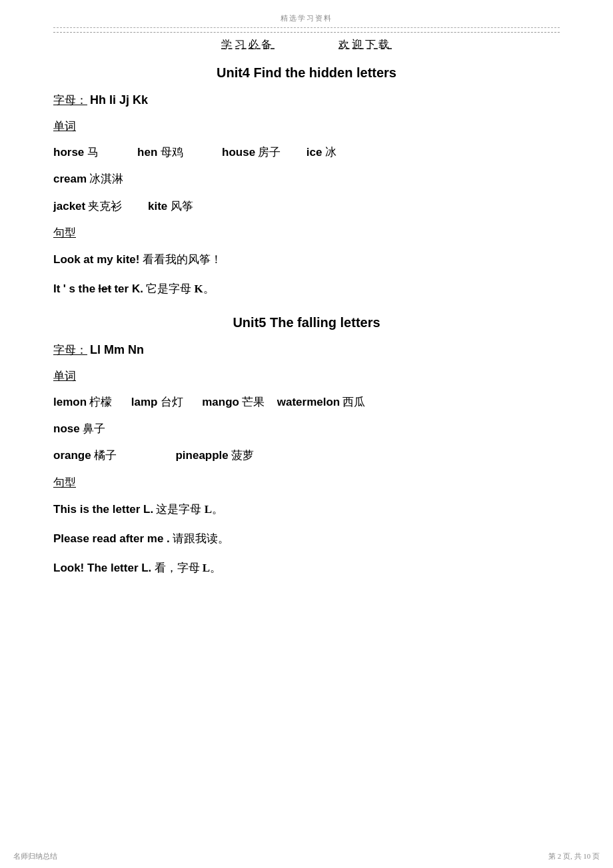 The height and width of the screenshot is (868, 613). I want to click on u5s2-en: Please read after me ., so click(112, 538).